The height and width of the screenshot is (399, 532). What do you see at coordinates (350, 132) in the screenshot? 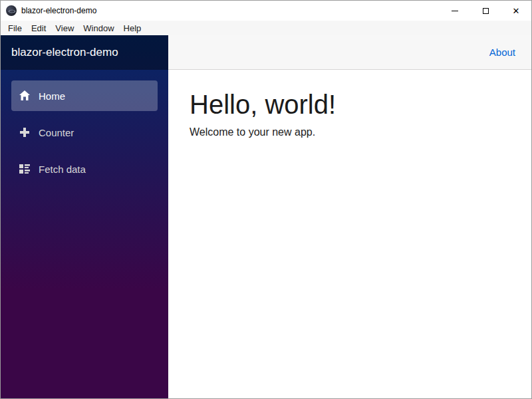
I see `welcome-text: Welcome to your new app.` at bounding box center [350, 132].